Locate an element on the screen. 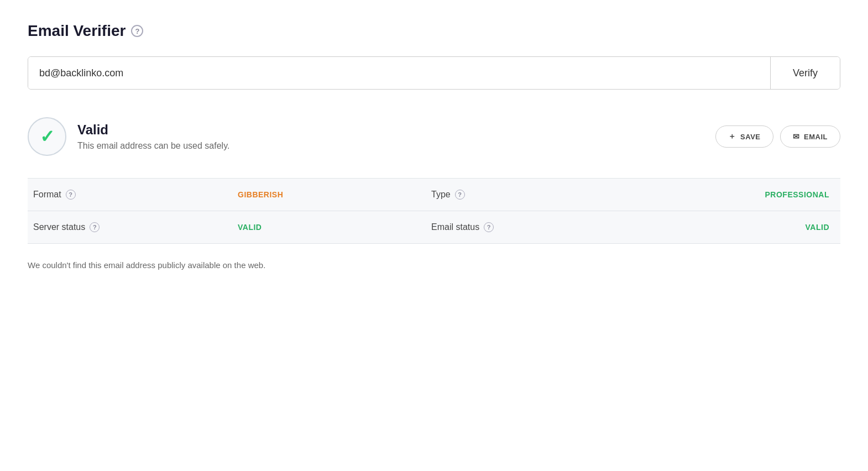 This screenshot has height=471, width=868. format-value: GIBBERISH is located at coordinates (260, 195).